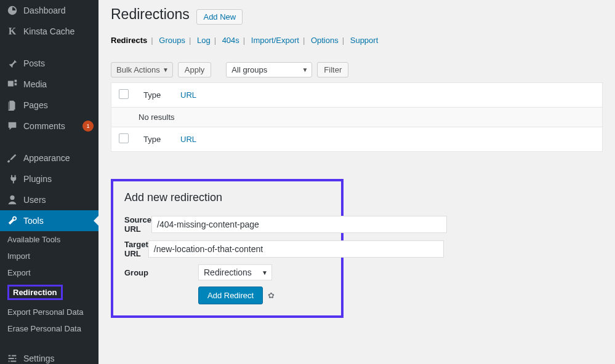  I want to click on sidebar-label: Appearance, so click(58, 158).